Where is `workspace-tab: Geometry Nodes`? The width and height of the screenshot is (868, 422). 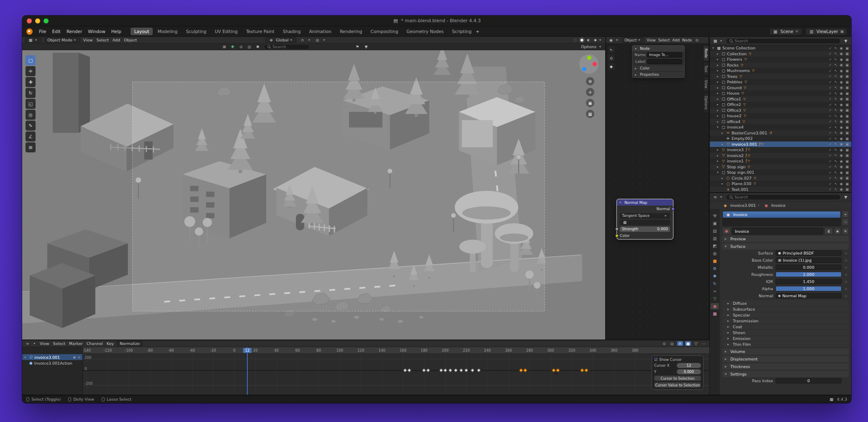
workspace-tab: Geometry Nodes is located at coordinates (425, 31).